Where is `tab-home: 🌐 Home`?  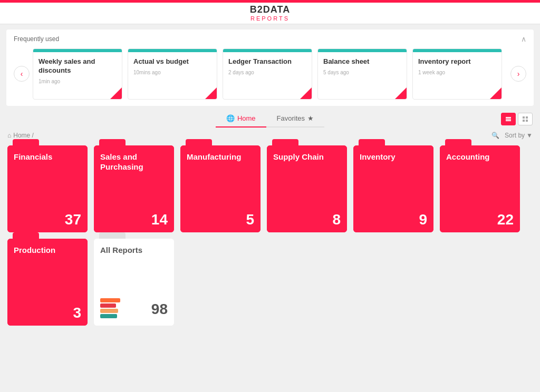 tab-home: 🌐 Home is located at coordinates (241, 119).